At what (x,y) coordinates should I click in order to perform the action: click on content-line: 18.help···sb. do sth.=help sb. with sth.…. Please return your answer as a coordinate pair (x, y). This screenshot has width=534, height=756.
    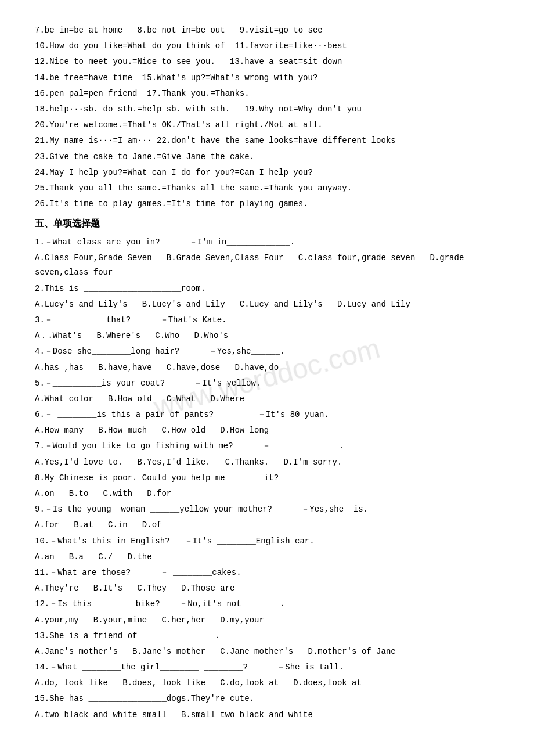
    Looking at the image, I should click on (267, 109).